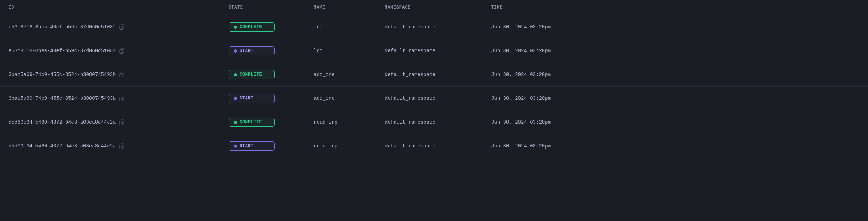  Describe the element at coordinates (349, 7) in the screenshot. I see `header-name: NAME` at that location.